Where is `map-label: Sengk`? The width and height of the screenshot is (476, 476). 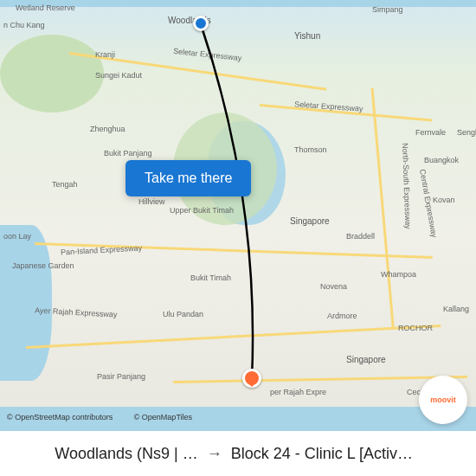 map-label: Sengk is located at coordinates (466, 132).